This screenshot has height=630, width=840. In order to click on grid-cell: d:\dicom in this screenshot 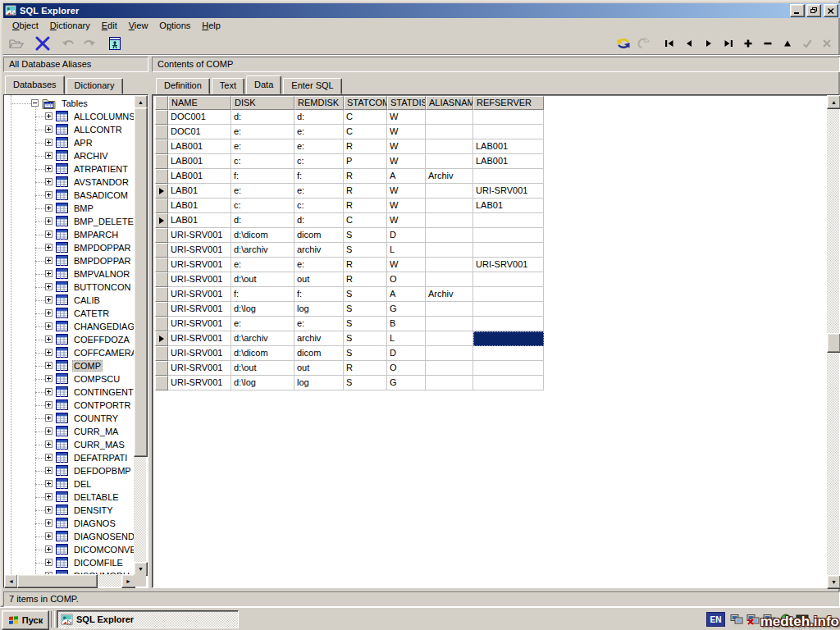, I will do `click(262, 354)`.